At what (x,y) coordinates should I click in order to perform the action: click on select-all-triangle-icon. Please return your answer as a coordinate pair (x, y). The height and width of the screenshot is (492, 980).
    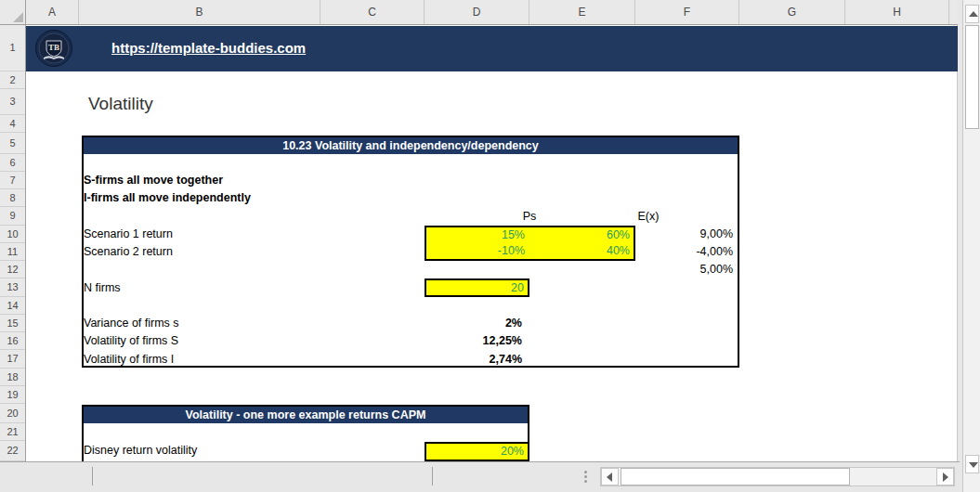
    Looking at the image, I should click on (19, 17).